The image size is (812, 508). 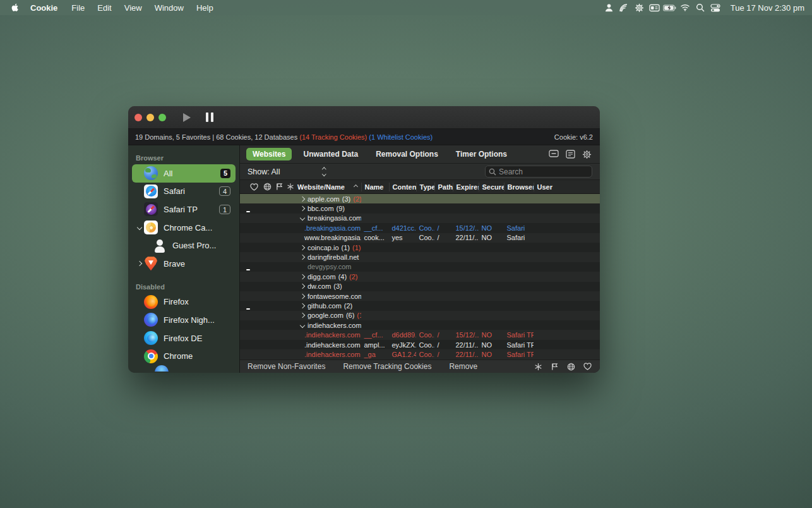 What do you see at coordinates (519, 187) in the screenshot?
I see `column-header-browser: Browser` at bounding box center [519, 187].